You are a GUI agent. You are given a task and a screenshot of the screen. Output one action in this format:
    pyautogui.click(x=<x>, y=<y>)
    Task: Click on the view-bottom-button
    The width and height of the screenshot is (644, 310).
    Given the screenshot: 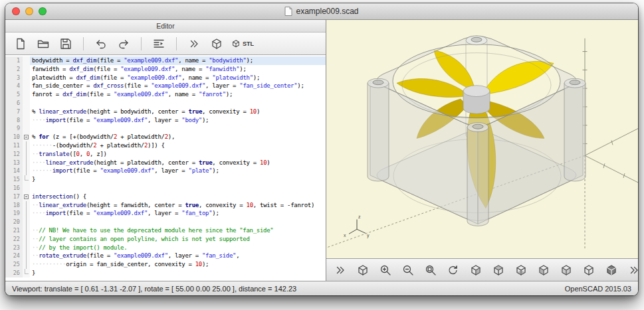 What is the action you would take?
    pyautogui.click(x=521, y=270)
    